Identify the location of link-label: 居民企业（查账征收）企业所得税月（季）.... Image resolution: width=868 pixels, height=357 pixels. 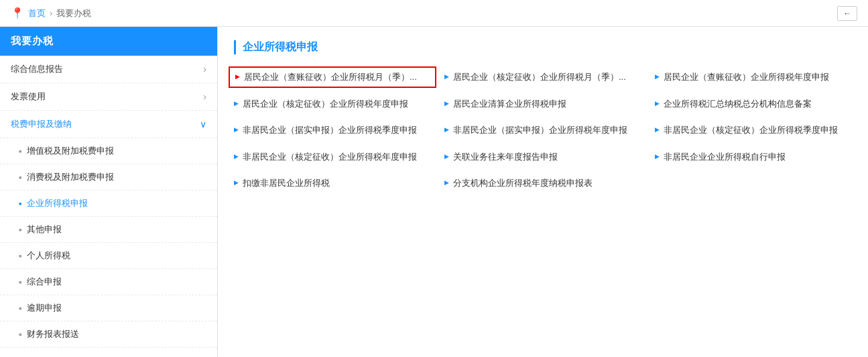
(330, 77).